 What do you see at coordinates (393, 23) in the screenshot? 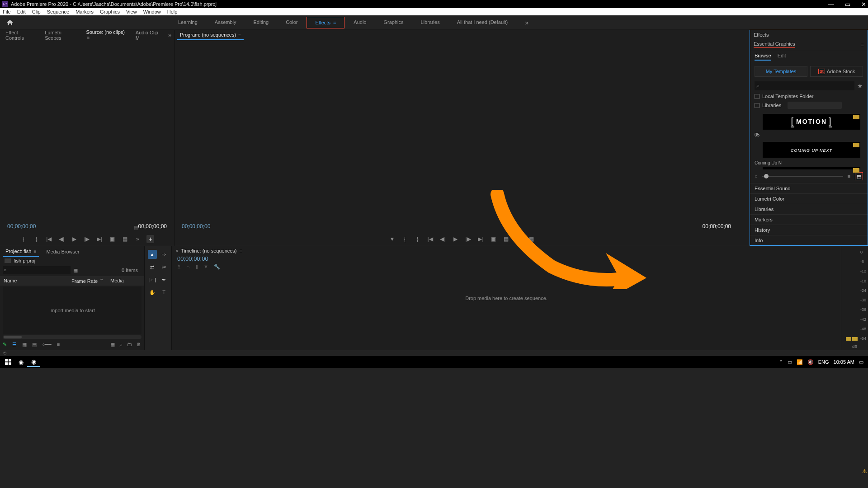
I see `workspace-graphics: Graphics` at bounding box center [393, 23].